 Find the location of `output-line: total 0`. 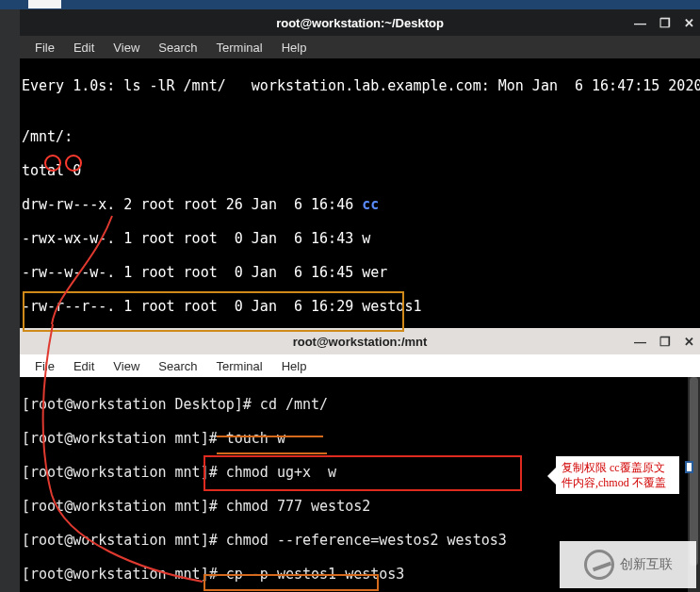

output-line: total 0 is located at coordinates (360, 171).